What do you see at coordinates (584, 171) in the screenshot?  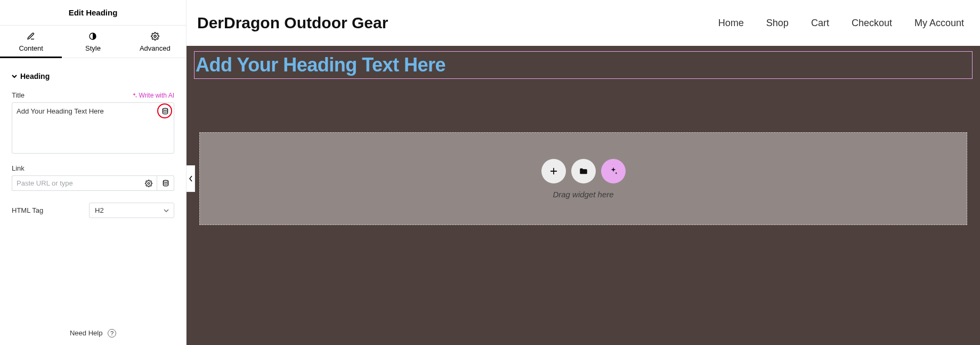 I see `drop-actions` at bounding box center [584, 171].